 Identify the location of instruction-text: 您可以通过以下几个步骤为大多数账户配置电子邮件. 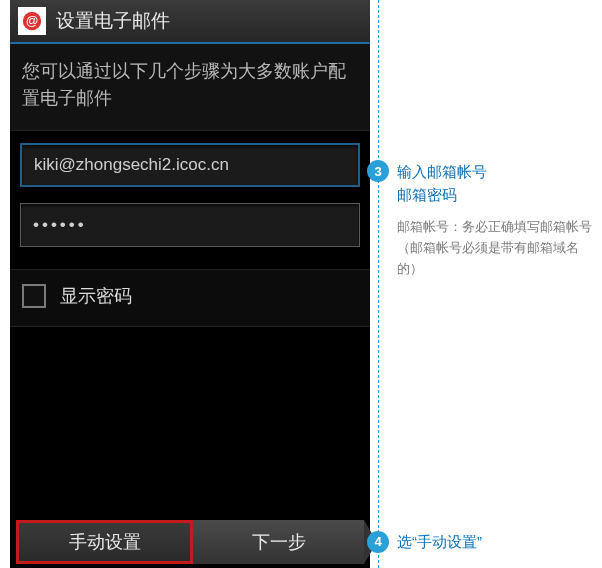
(190, 88).